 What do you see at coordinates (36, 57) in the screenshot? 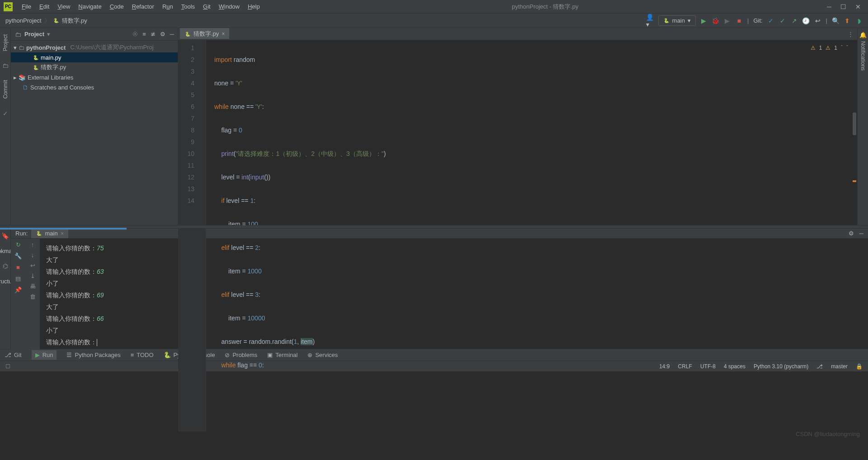
I see `python-file-icon: 🐍` at bounding box center [36, 57].